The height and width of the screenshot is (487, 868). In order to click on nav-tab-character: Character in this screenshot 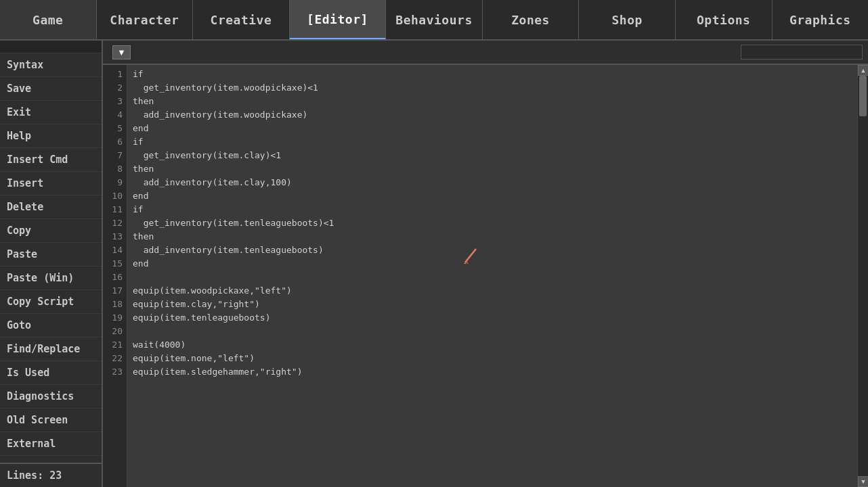, I will do `click(145, 20)`.